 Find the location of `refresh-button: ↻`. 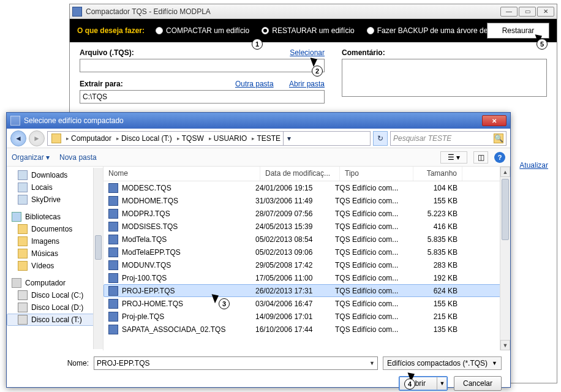

refresh-button: ↻ is located at coordinates (380, 138).